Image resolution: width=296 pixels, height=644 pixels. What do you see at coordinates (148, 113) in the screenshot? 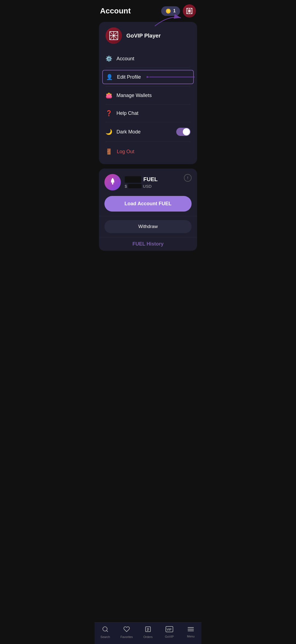
I see `menu-item-help-chat: ❓ Help Chat` at bounding box center [148, 113].